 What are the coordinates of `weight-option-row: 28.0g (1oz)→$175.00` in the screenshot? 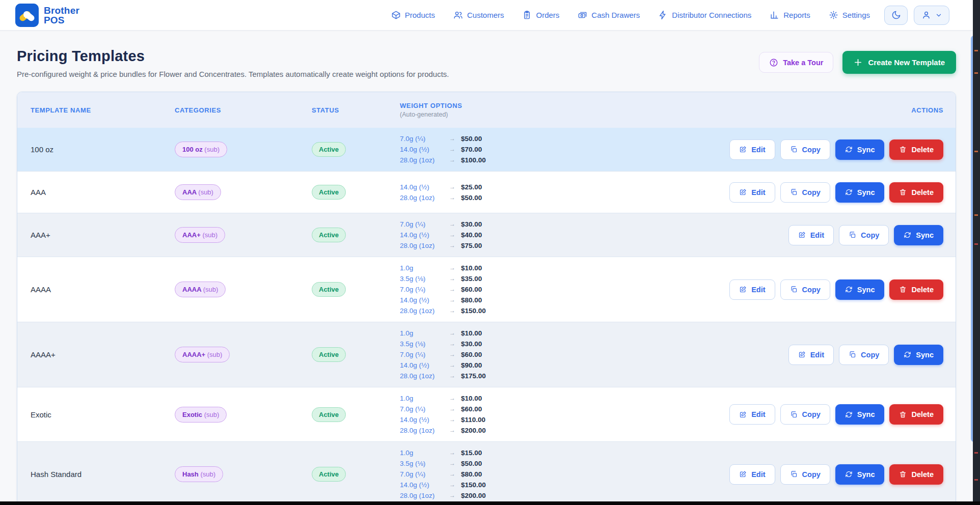 It's located at (552, 376).